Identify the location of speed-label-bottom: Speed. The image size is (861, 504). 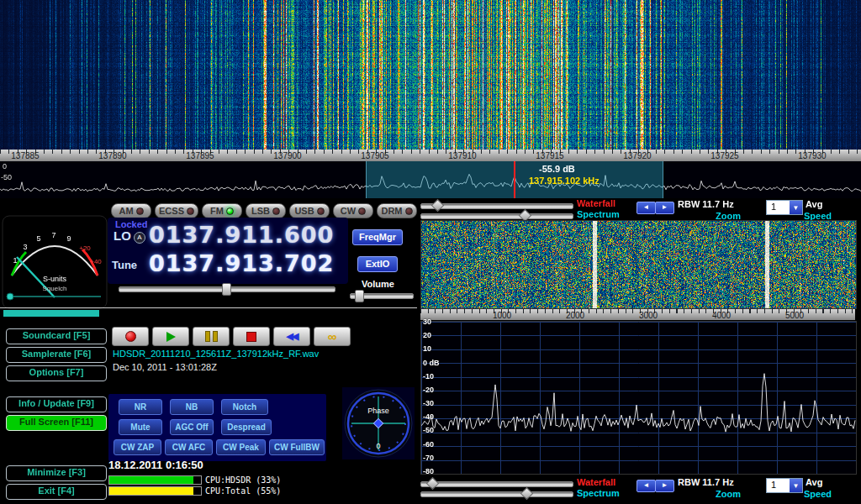
(817, 494).